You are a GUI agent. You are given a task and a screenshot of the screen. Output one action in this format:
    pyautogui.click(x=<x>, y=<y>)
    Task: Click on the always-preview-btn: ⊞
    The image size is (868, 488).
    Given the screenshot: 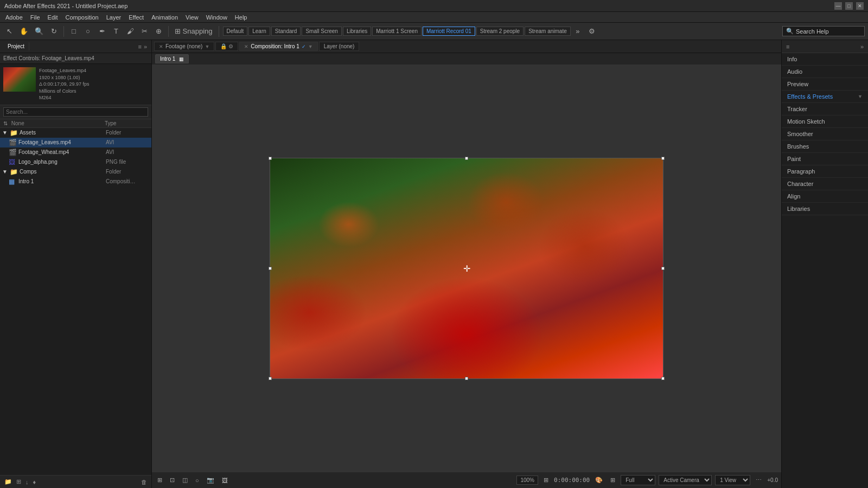 What is the action you would take?
    pyautogui.click(x=159, y=480)
    